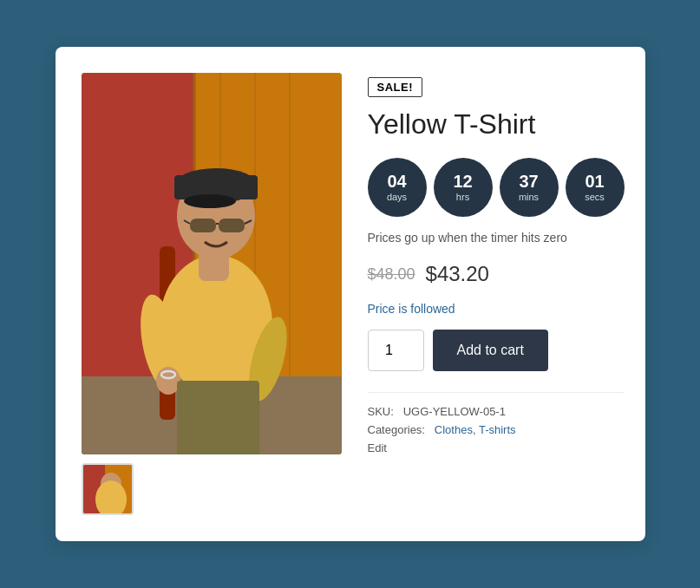 Image resolution: width=700 pixels, height=588 pixels. I want to click on product-title: Yellow T-Shirt, so click(496, 124).